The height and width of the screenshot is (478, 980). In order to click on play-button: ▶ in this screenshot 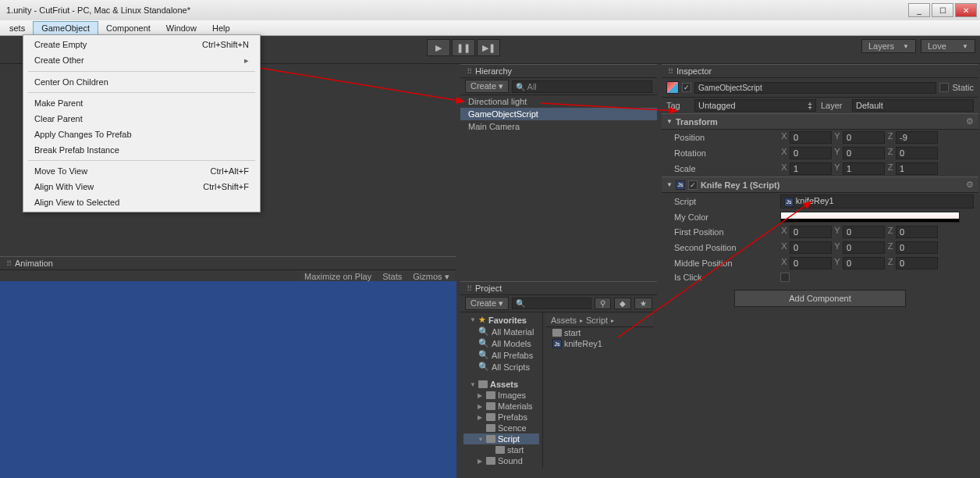, I will do `click(439, 48)`.